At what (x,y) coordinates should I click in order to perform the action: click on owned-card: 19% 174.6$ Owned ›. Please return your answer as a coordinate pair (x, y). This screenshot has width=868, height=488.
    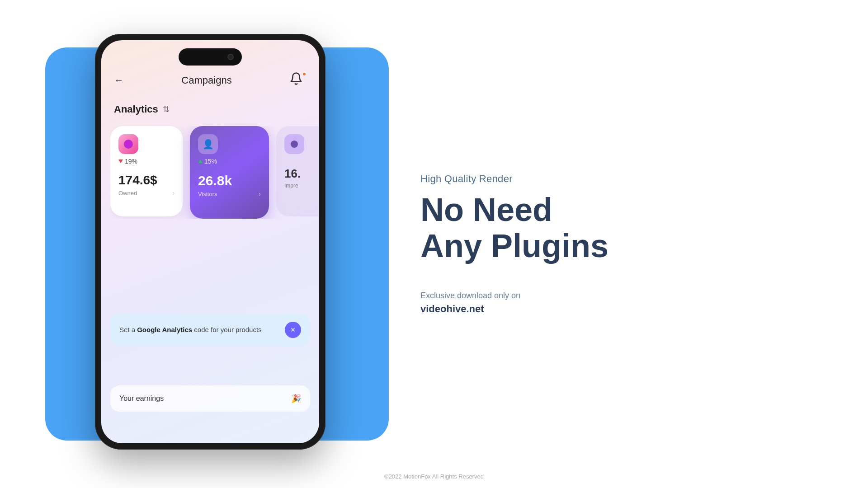
    Looking at the image, I should click on (146, 171).